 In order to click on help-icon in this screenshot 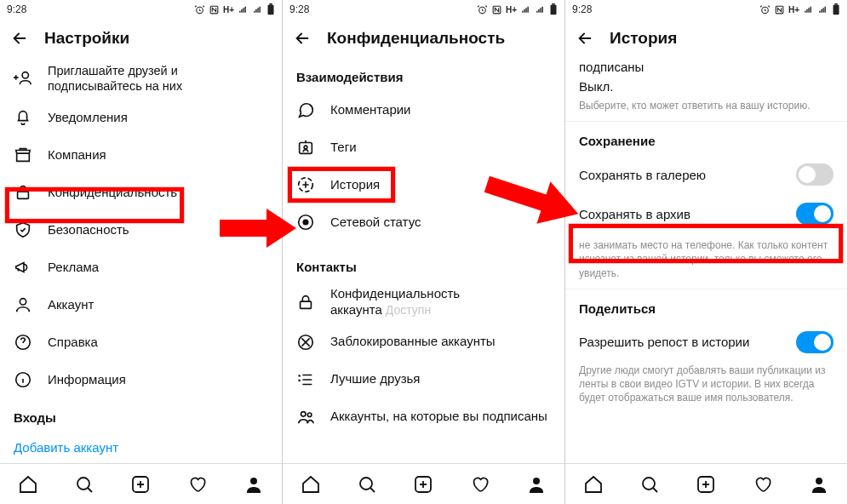, I will do `click(23, 342)`.